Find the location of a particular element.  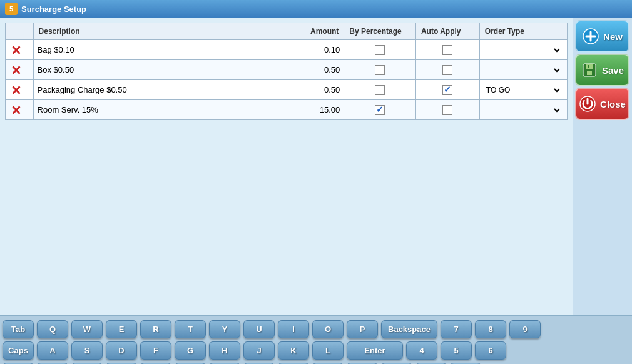

description-cell: Box $0.50 is located at coordinates (141, 70).